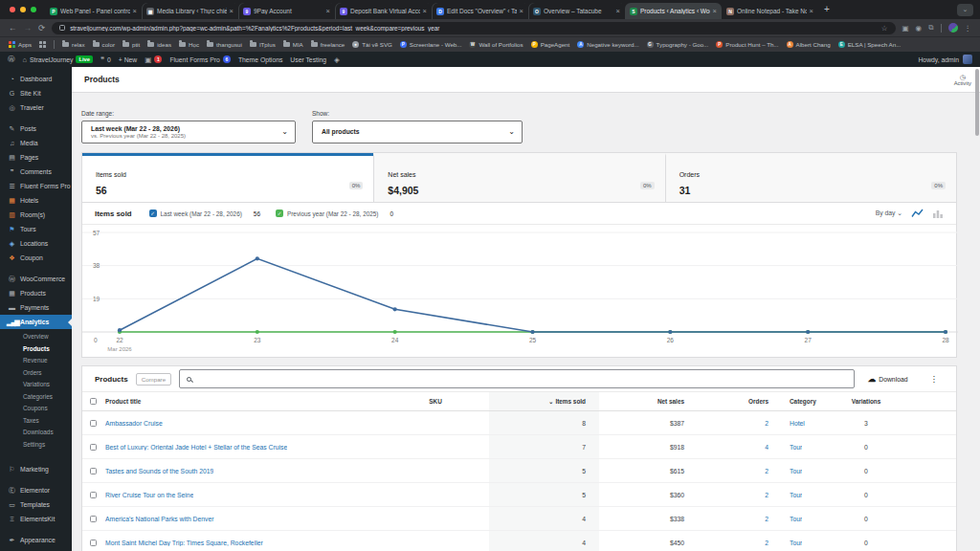  Describe the element at coordinates (189, 132) in the screenshot. I see `date-range-select: Last week (Mar 22 - 28, 2026) vs. Previo…` at that location.